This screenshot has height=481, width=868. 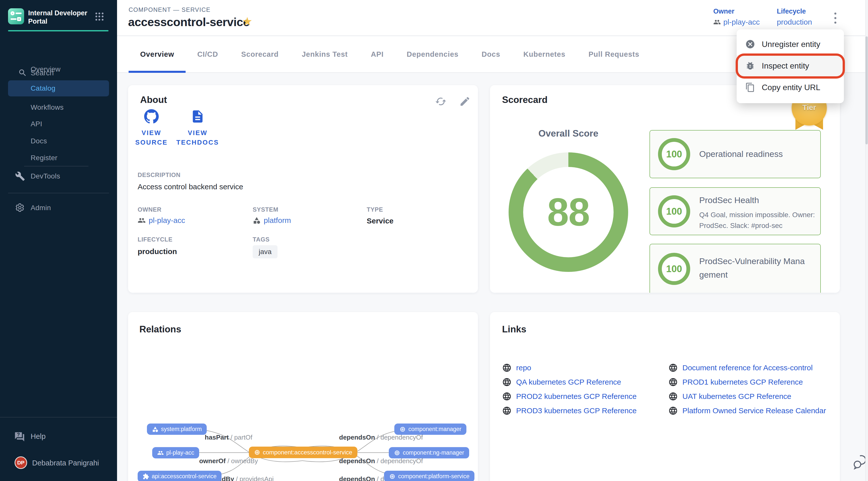 What do you see at coordinates (16, 16) in the screenshot?
I see `app-logo-icon` at bounding box center [16, 16].